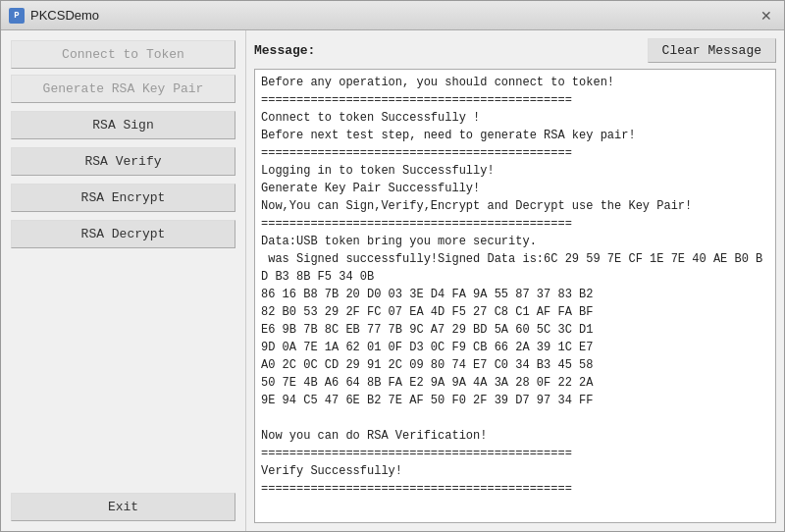  I want to click on connect-token-button: Connect to Token, so click(124, 55).